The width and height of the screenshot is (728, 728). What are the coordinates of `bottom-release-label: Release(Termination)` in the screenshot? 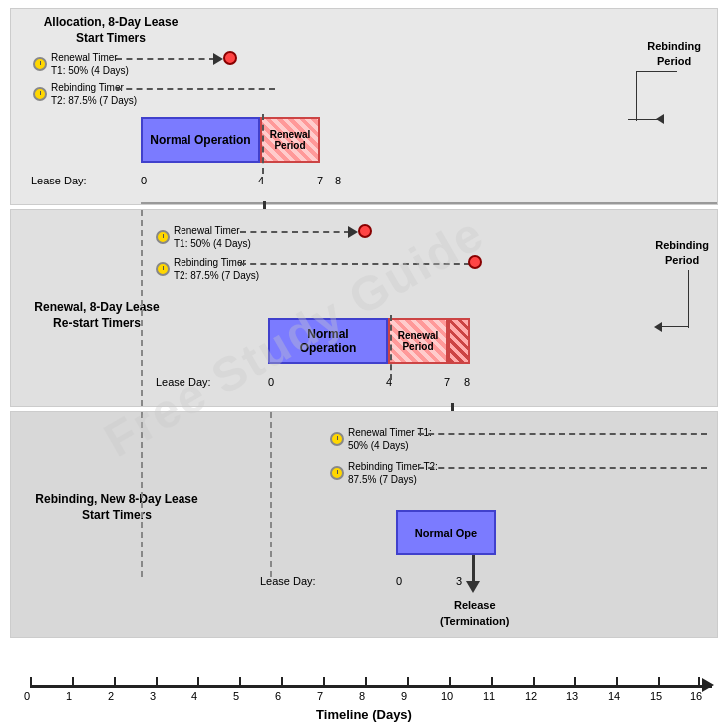 It's located at (475, 614).